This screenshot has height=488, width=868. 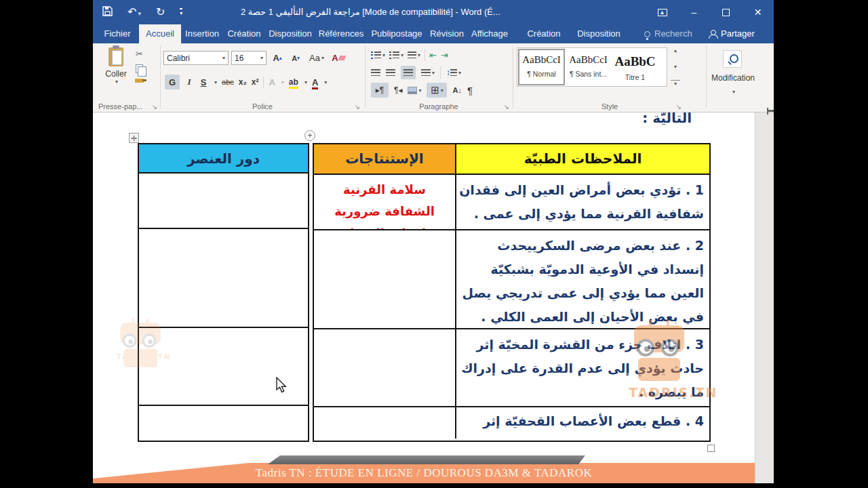 I want to click on clipboard-dialog-launcher-icon: ↘, so click(x=155, y=107).